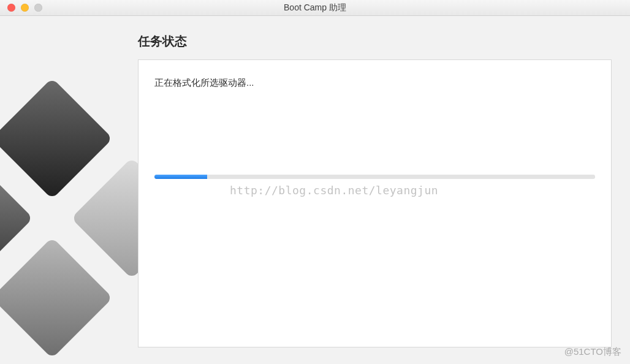 The image size is (630, 364). I want to click on section-heading: 任务状态, so click(375, 42).